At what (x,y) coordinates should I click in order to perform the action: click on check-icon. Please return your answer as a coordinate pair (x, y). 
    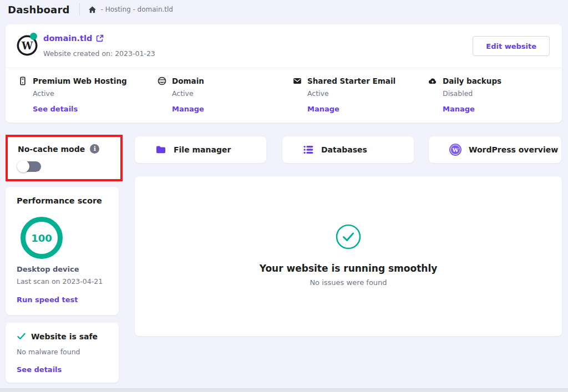
    Looking at the image, I should click on (21, 336).